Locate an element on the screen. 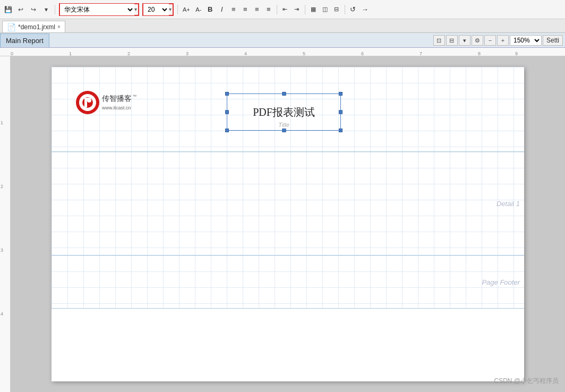  fit-width-btn: ⊟ is located at coordinates (452, 40).